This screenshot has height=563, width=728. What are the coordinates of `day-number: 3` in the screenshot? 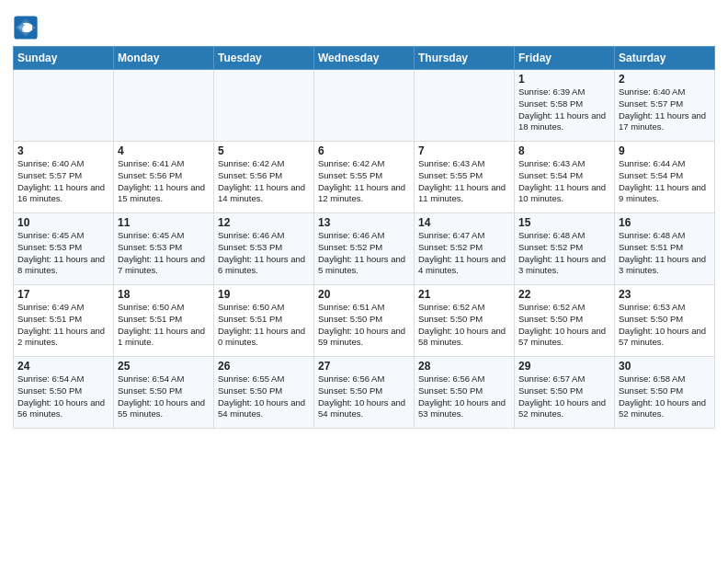 It's located at (63, 151).